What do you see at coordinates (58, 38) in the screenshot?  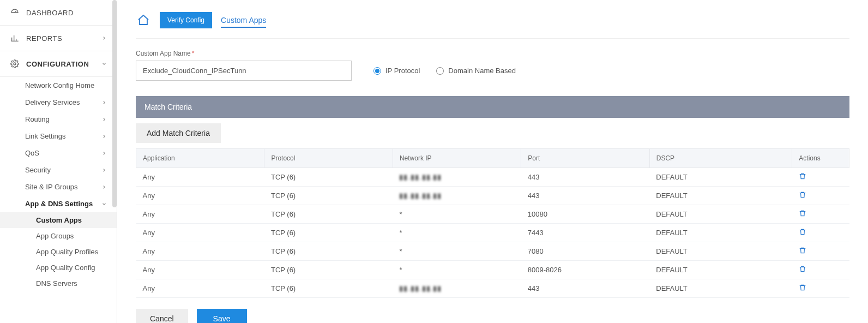 I see `nav-reports: REPORTS` at bounding box center [58, 38].